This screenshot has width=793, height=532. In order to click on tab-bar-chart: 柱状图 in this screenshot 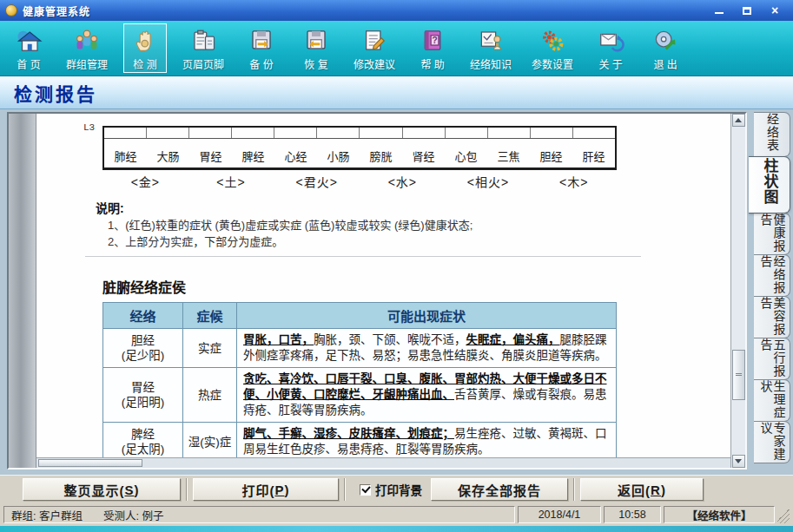, I will do `click(770, 185)`.